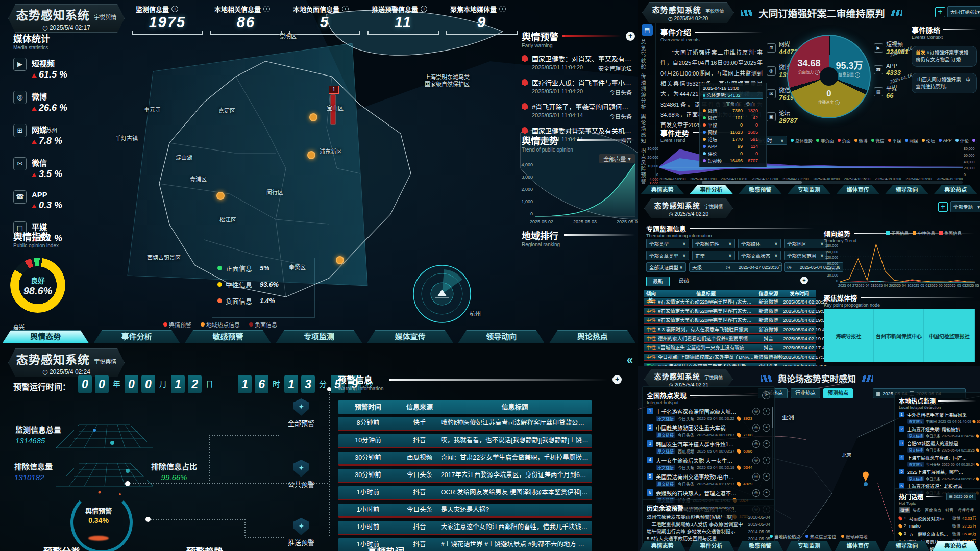  I want to click on legend-item: APP, so click(945, 140).